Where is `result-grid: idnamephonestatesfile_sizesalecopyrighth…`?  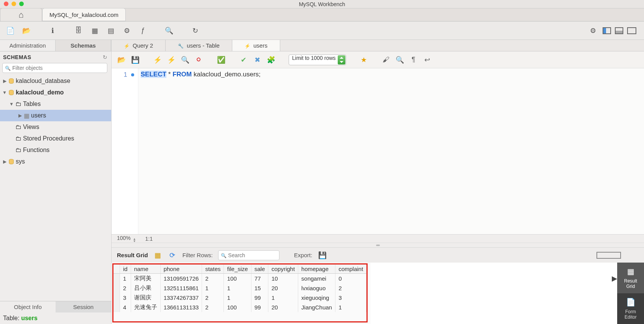
result-grid: idnamephonestatesfile_sizesalecopyrighth… is located at coordinates (240, 288).